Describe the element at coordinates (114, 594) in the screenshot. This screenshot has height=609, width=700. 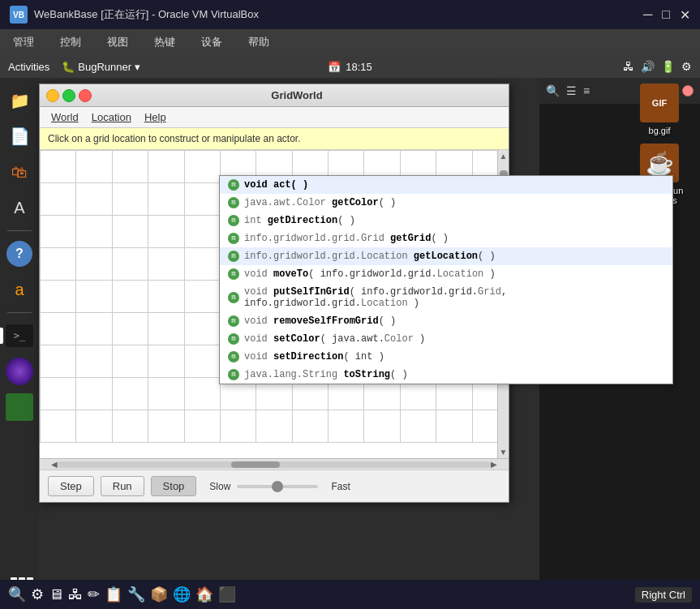
I see `bottom-icon-5: 📋` at that location.